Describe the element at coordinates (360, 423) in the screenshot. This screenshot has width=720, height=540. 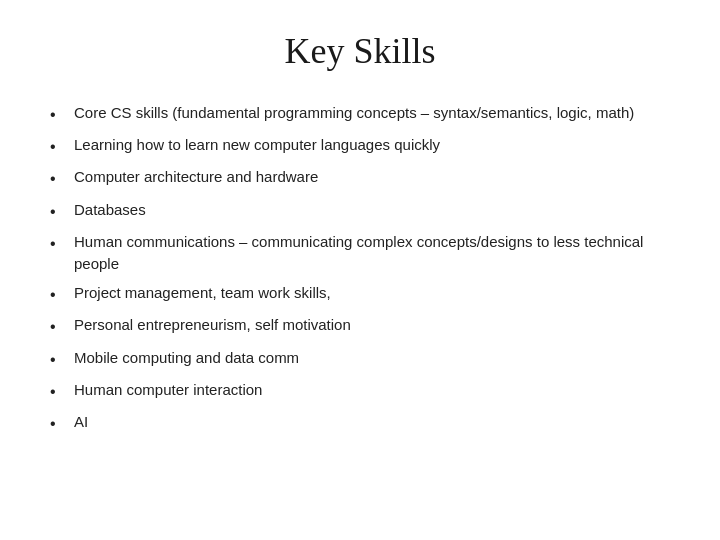
I see `list-item: •AI` at that location.